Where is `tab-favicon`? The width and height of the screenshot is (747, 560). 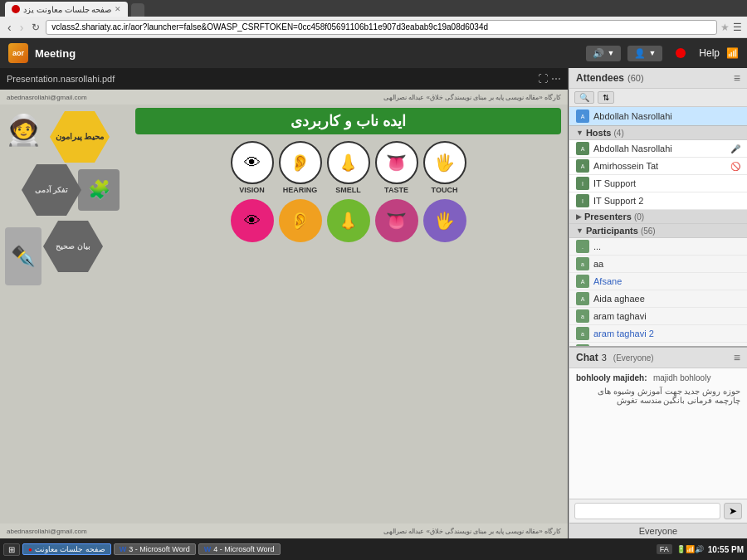
tab-favicon is located at coordinates (16, 9).